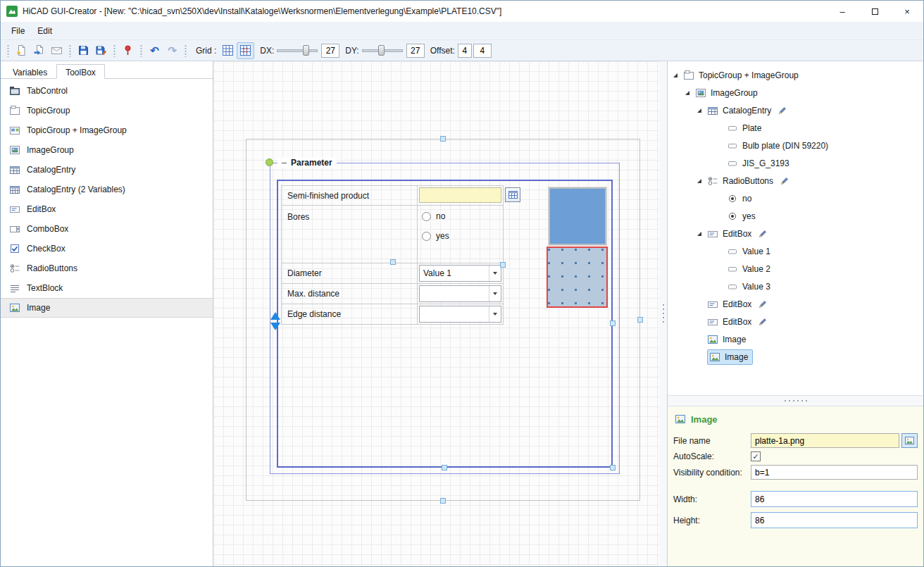 This screenshot has height=567, width=924. I want to click on toolbox-item-textblock: TextBlock, so click(107, 288).